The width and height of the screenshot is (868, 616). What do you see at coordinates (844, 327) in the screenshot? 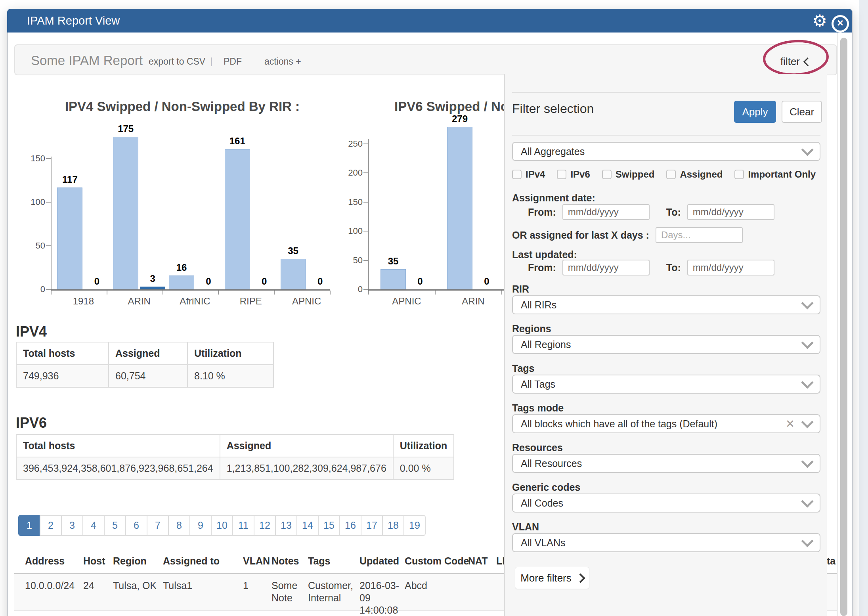
I see `modal-scrollbar-thumb` at bounding box center [844, 327].